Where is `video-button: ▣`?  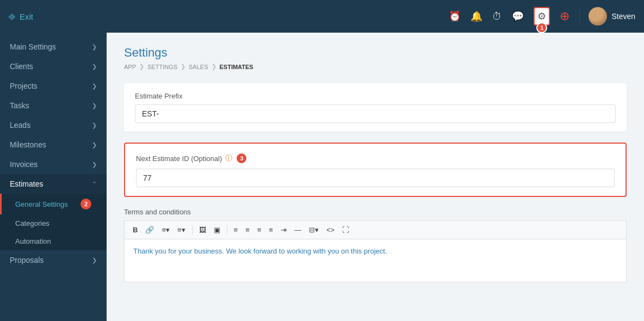
video-button: ▣ is located at coordinates (217, 230).